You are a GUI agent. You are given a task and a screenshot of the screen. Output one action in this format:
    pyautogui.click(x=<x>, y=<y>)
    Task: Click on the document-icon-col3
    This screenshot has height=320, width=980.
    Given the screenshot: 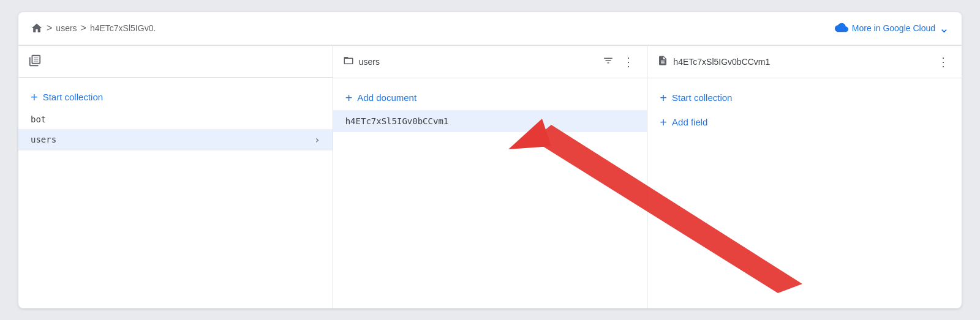 What is the action you would take?
    pyautogui.click(x=663, y=61)
    